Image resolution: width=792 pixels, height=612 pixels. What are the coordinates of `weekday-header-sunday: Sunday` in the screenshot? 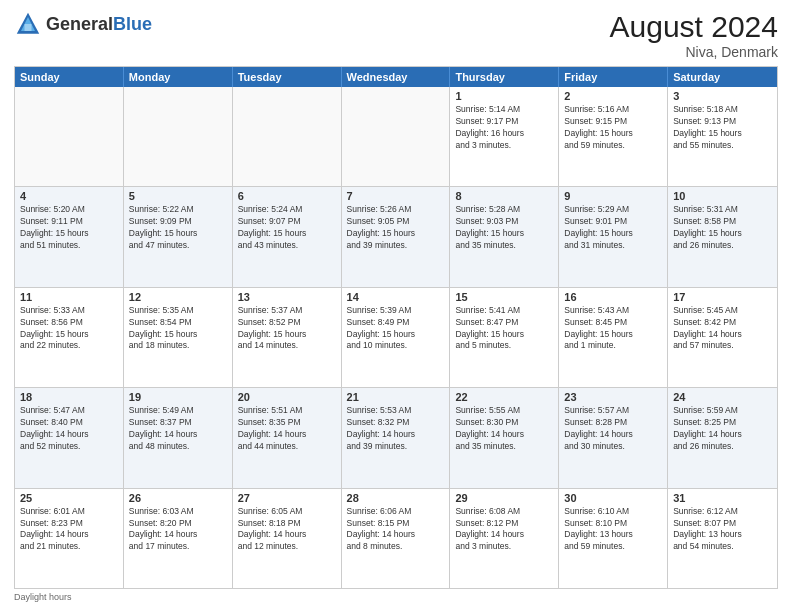 It's located at (70, 77).